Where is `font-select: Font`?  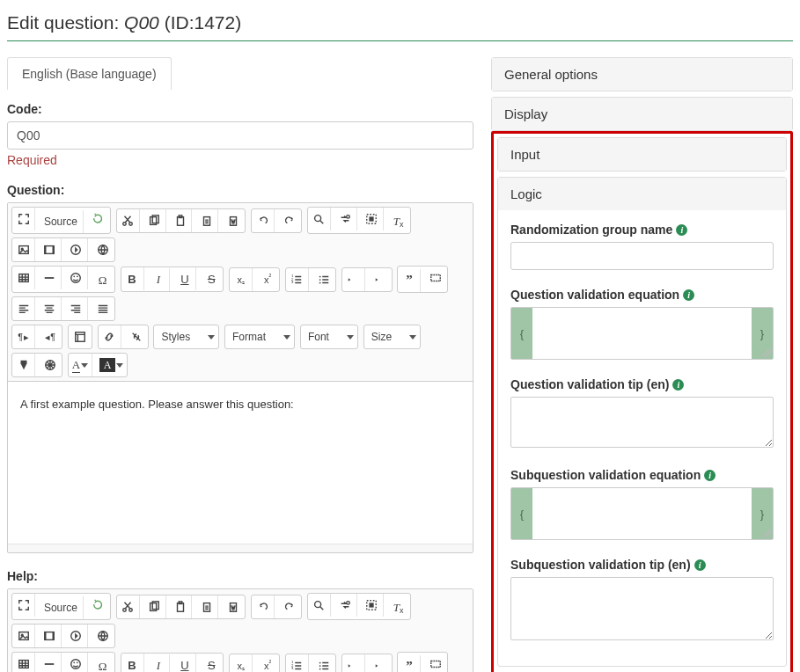
font-select: Font is located at coordinates (329, 337).